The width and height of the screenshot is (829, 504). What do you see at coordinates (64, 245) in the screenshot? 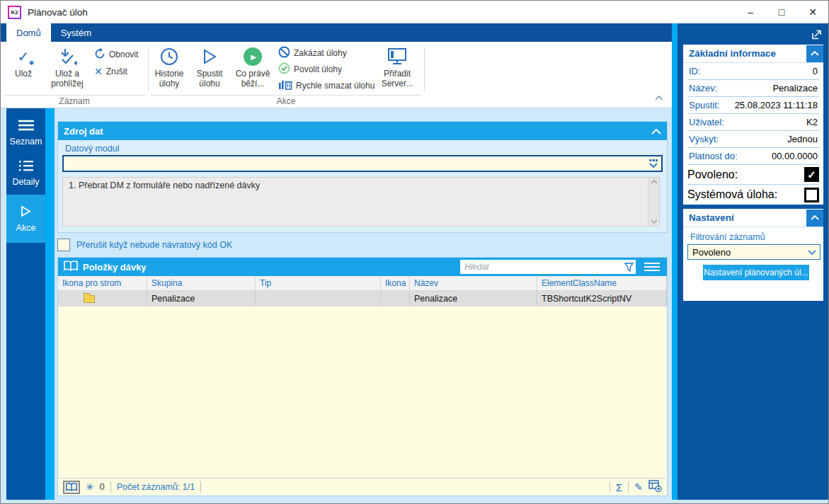
I see `interrupt-checkbox` at bounding box center [64, 245].